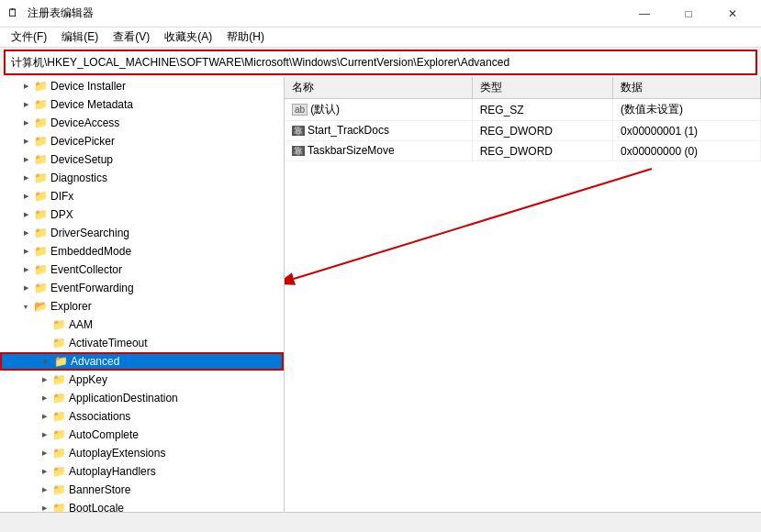  Describe the element at coordinates (380, 38) in the screenshot. I see `menu-bar: 文件(F)编辑(E)查看(V)收藏夹(A)帮助(H)` at that location.